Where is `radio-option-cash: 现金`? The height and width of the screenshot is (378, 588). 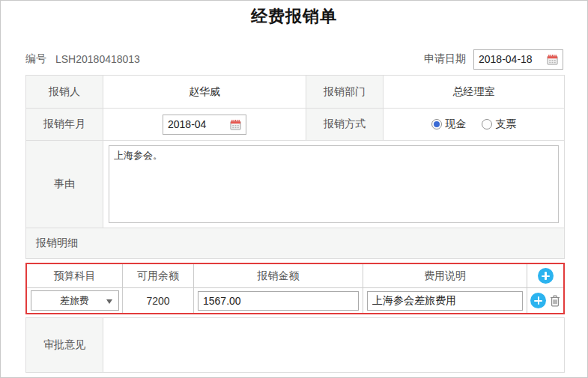 radio-option-cash: 现金 is located at coordinates (449, 124).